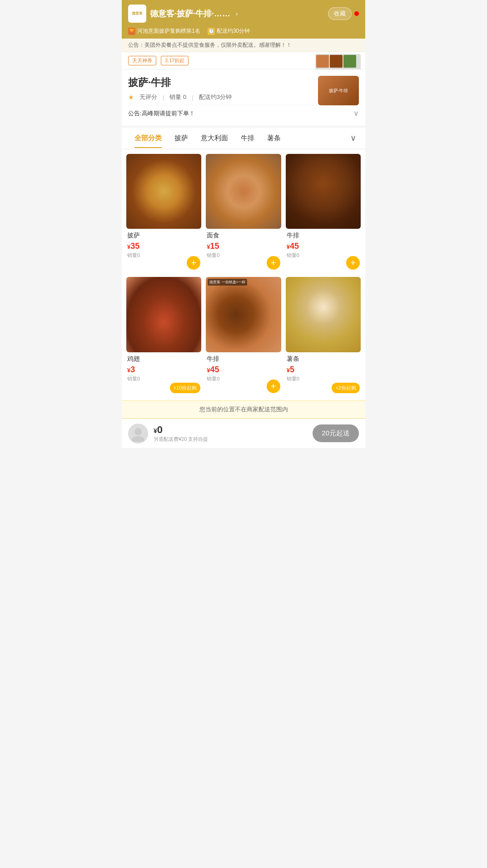 This screenshot has height=868, width=487. What do you see at coordinates (211, 31) in the screenshot?
I see `clock-icon: 🕐` at bounding box center [211, 31].